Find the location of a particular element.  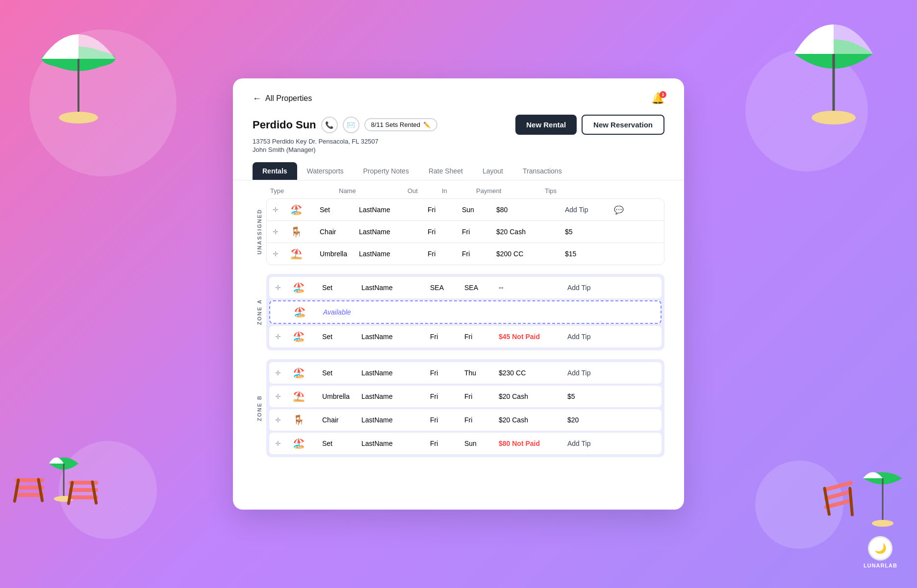

table-row: ✛ 🏖️ Set LastName Fri Fri $45 Not Paid A… is located at coordinates (465, 337).